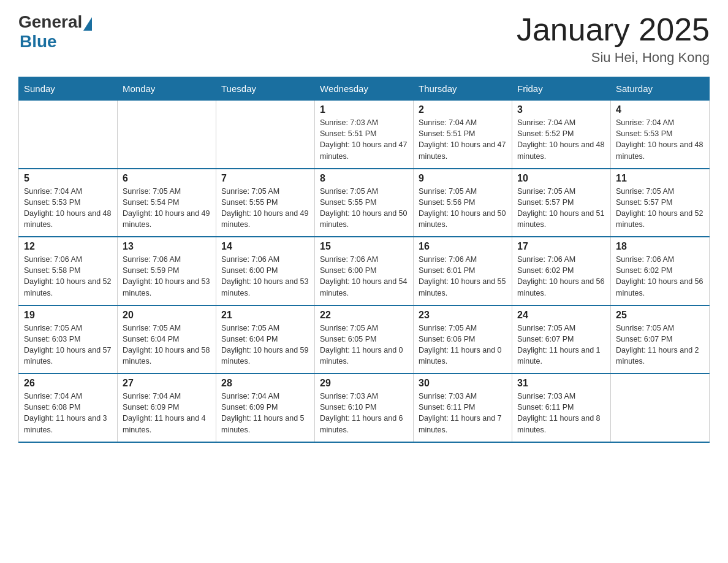 The width and height of the screenshot is (728, 563). I want to click on day-info: Sunrise: 7:05 AMSunset: 5:55 PMDaylight:…, so click(265, 209).